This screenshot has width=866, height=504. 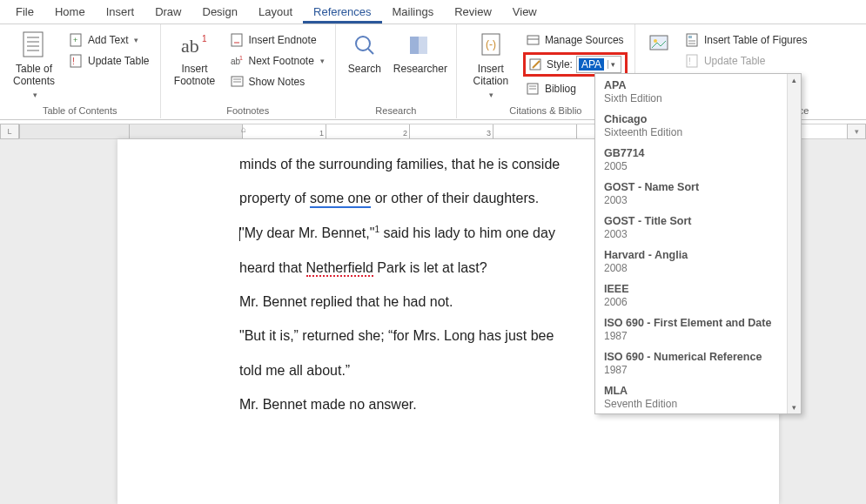 I want to click on style-option-name: APA, so click(x=690, y=85).